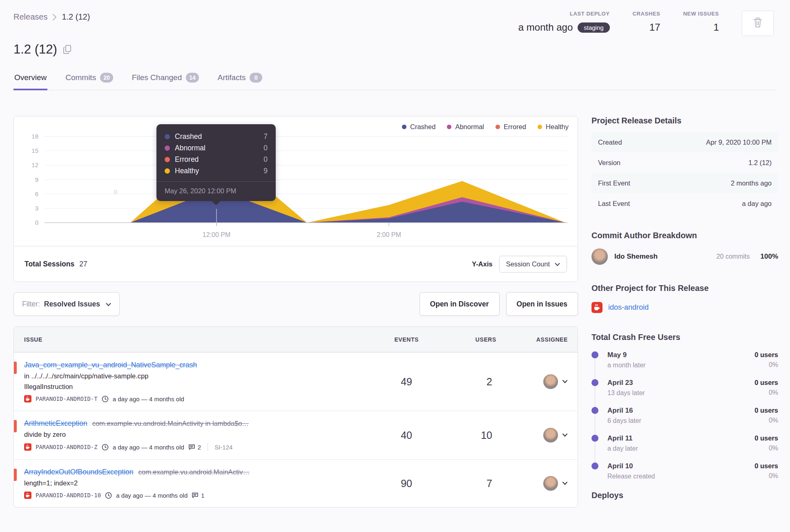  What do you see at coordinates (195, 495) in the screenshot?
I see `comment-icon` at bounding box center [195, 495].